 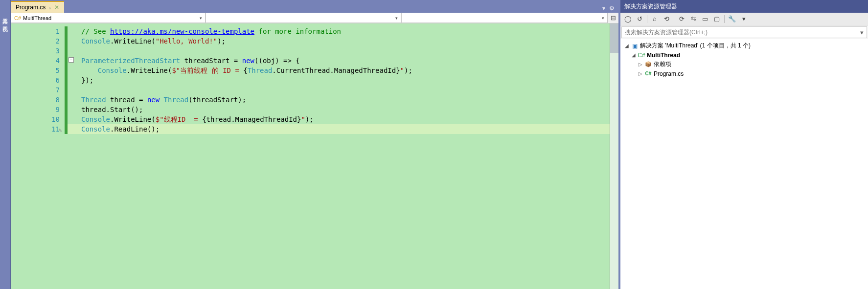 What do you see at coordinates (35, 129) in the screenshot?
I see `line-number: 11✎` at bounding box center [35, 129].